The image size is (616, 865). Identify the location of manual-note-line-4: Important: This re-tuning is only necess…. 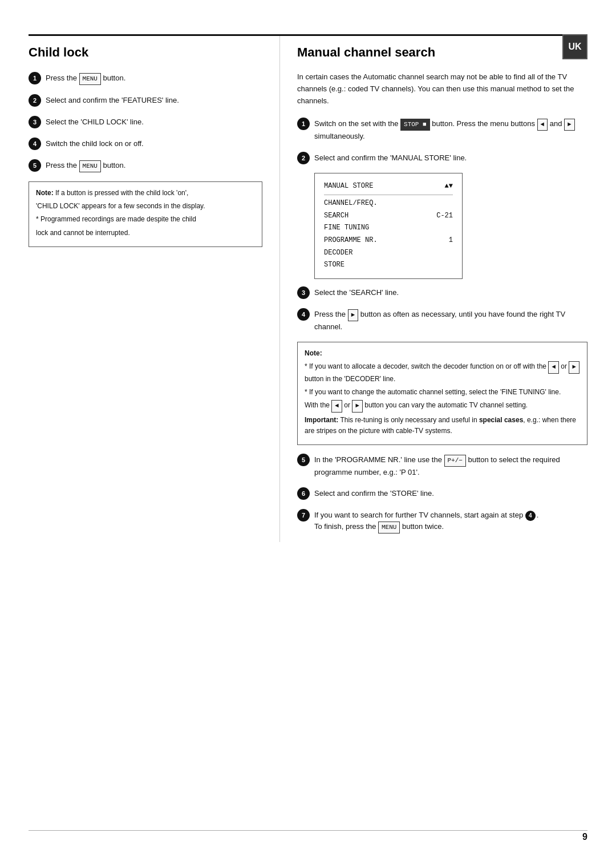
(443, 426).